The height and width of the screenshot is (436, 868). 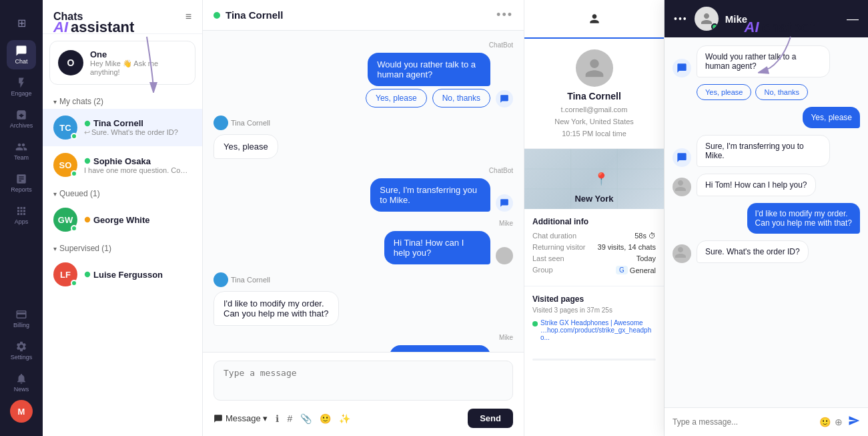 What do you see at coordinates (21, 222) in the screenshot?
I see `sidebar-label-apps: Apps` at bounding box center [21, 222].